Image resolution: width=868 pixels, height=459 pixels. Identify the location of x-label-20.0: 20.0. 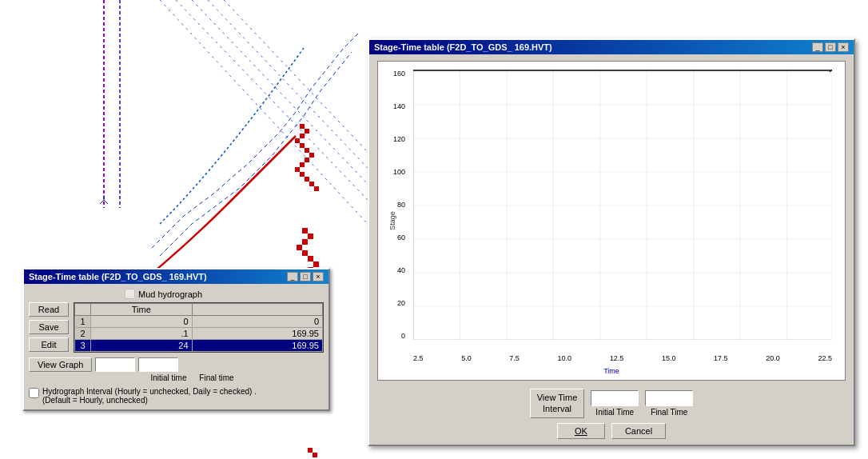
(773, 358).